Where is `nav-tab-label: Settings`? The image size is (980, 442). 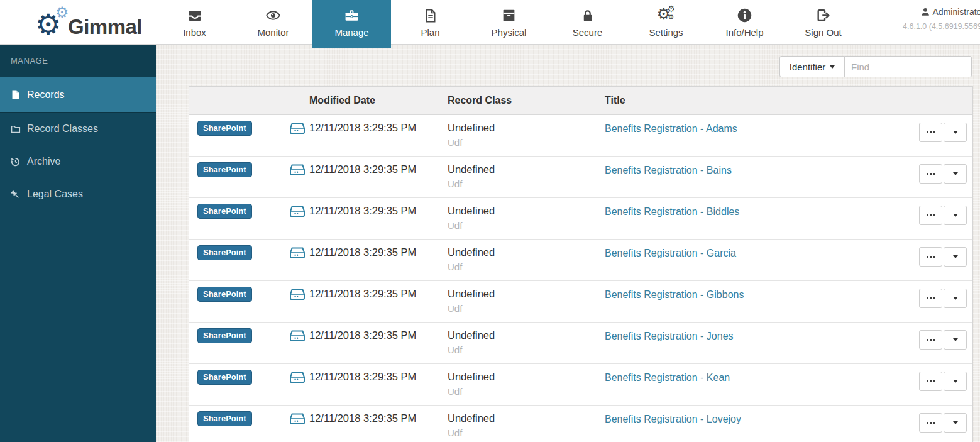
nav-tab-label: Settings is located at coordinates (666, 33).